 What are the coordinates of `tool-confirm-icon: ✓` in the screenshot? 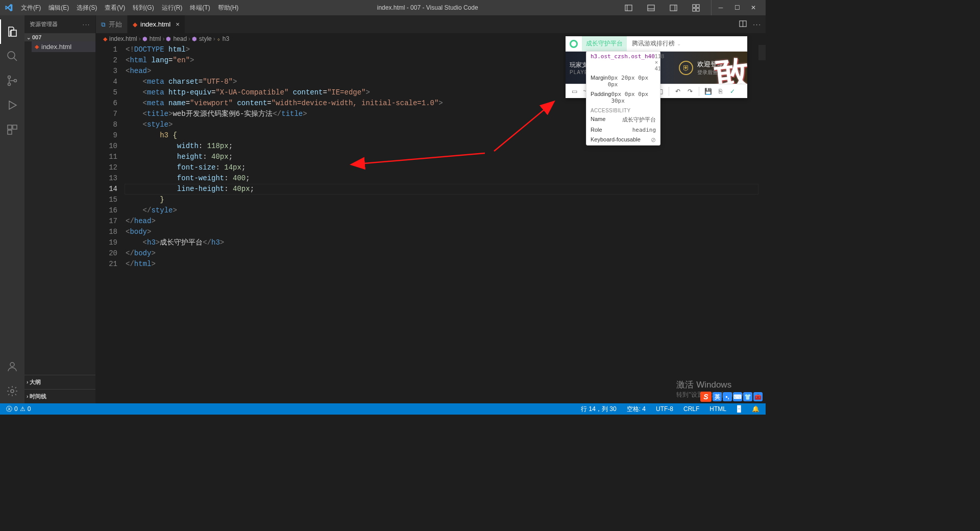 It's located at (732, 91).